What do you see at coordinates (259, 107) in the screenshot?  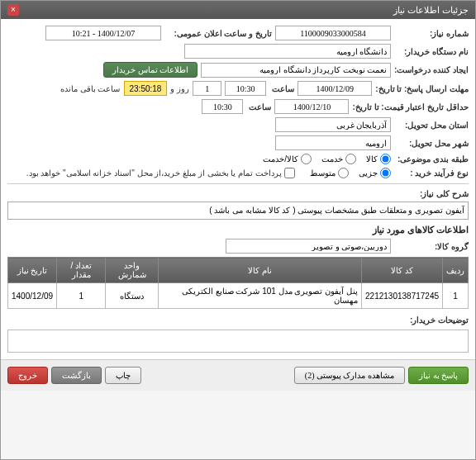 I see `hour-label-2: ساعت` at bounding box center [259, 107].